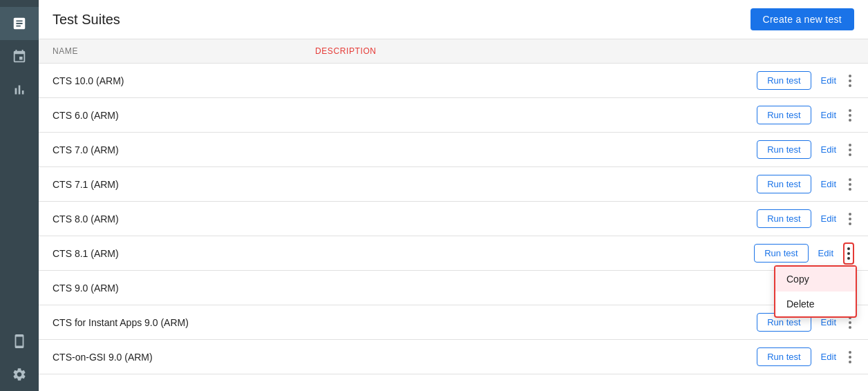  What do you see at coordinates (453, 357) in the screenshot?
I see `table-row: CTS-on-GSI 9.0 (ARM) Run test Edit` at bounding box center [453, 357].